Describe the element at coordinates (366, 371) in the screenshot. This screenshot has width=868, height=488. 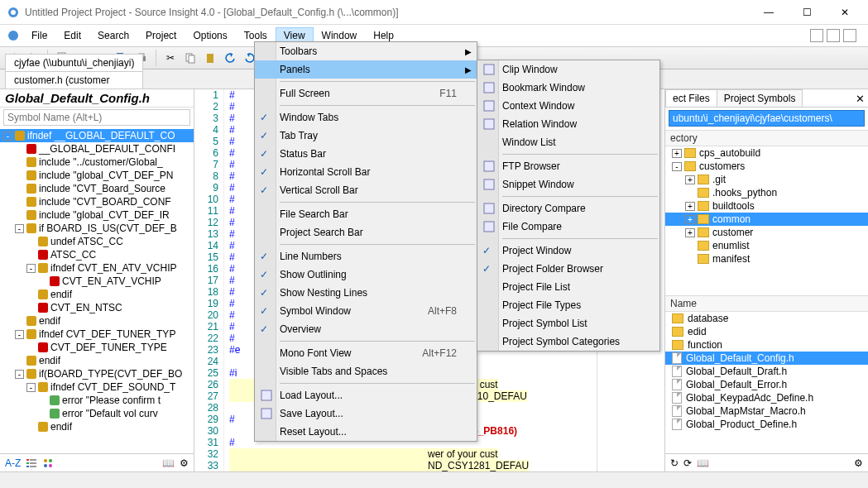
I see `menu-item: Visible Tabs and Spaces` at that location.